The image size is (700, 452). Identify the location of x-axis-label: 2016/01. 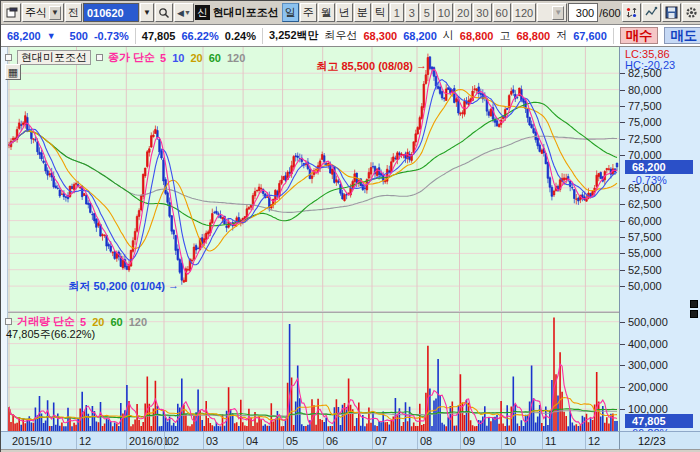
(149, 441).